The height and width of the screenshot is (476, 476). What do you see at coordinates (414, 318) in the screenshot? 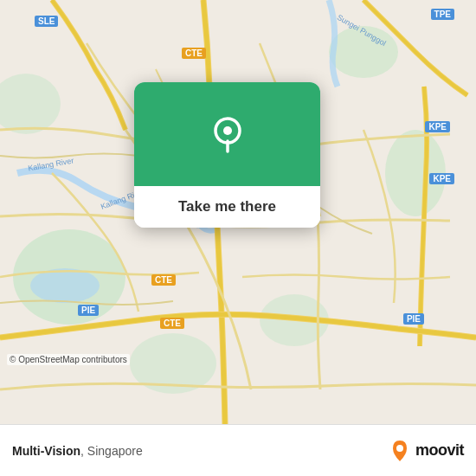
I see `map-label-pie2: PIE` at bounding box center [414, 318].